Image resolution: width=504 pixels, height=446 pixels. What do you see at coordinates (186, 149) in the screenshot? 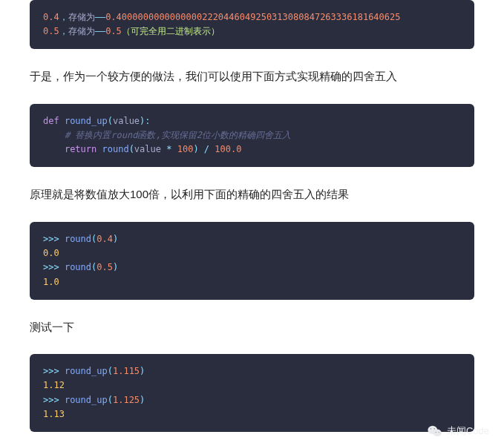
I see `code-token: 100` at bounding box center [186, 149].